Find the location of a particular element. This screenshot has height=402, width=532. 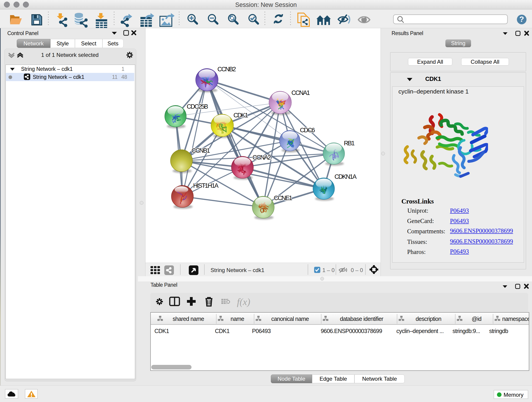

svg-text: 1 – 0 is located at coordinates (329, 270).